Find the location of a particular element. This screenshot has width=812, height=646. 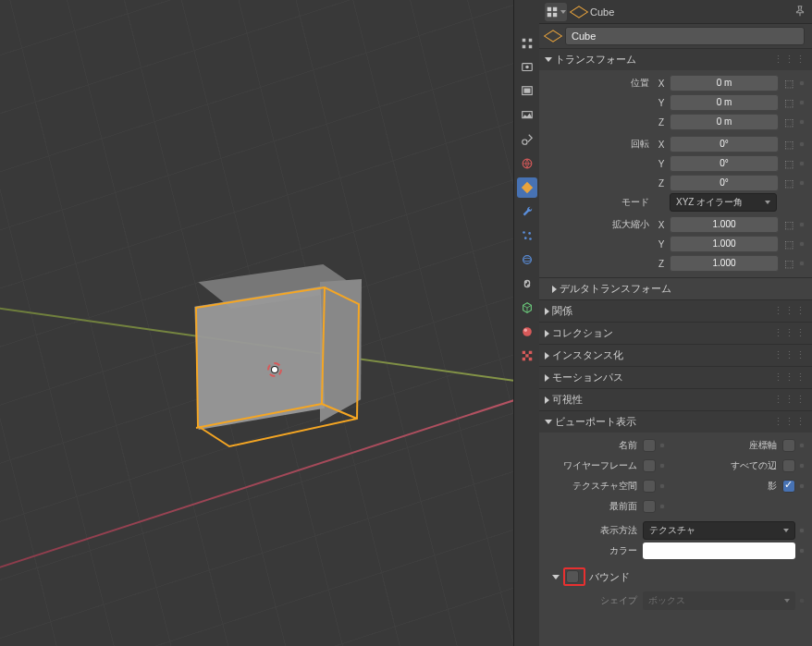

breadcrumb-object: Cube is located at coordinates (602, 12).